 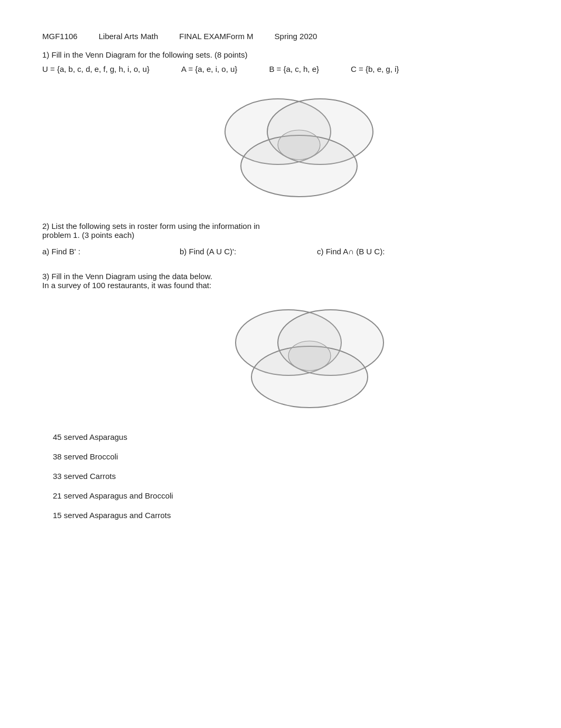 I want to click on data-item-2: 33 served Carrots, so click(x=286, y=476).